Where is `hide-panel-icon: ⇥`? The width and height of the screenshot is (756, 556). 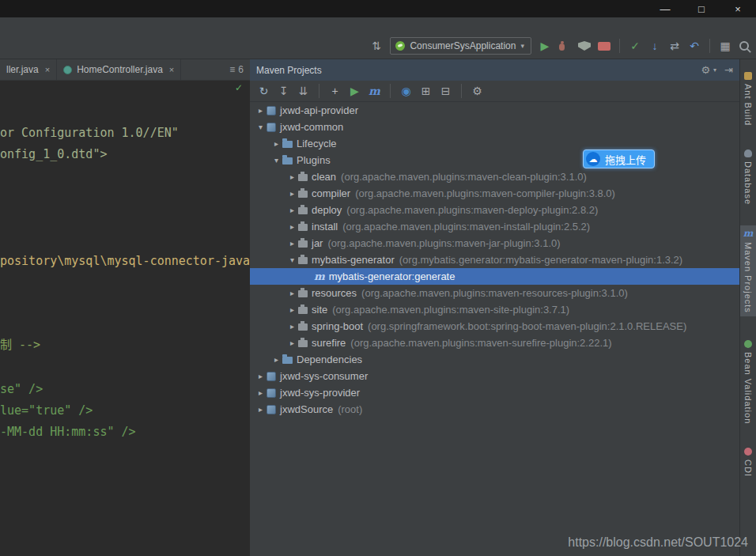 hide-panel-icon: ⇥ is located at coordinates (729, 70).